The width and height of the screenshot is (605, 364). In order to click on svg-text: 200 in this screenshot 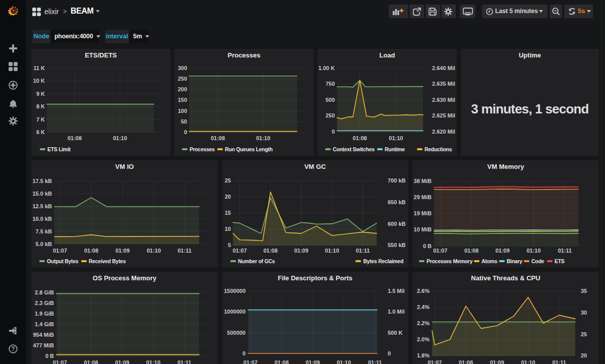, I will do `click(183, 89)`.